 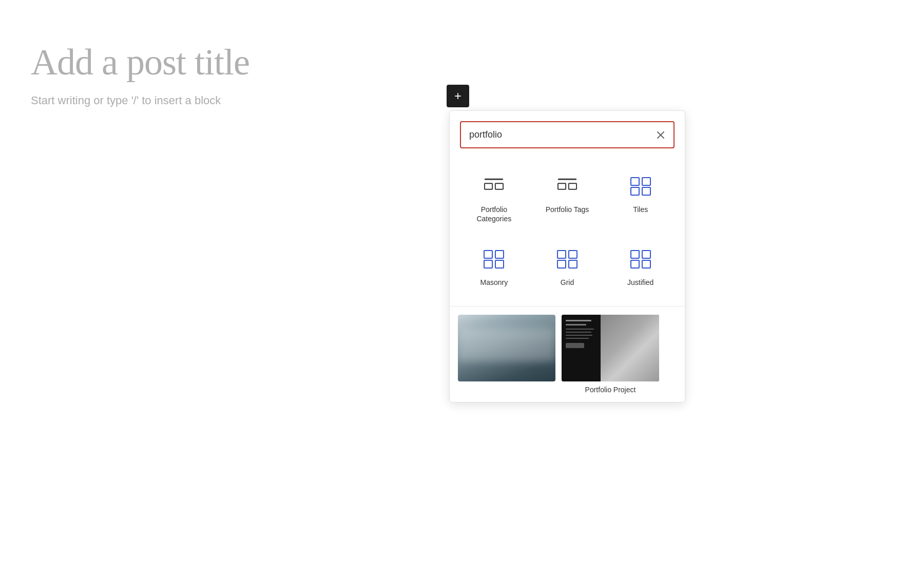 I want to click on result-card-portfolio-project: Portfolio Project, so click(x=610, y=354).